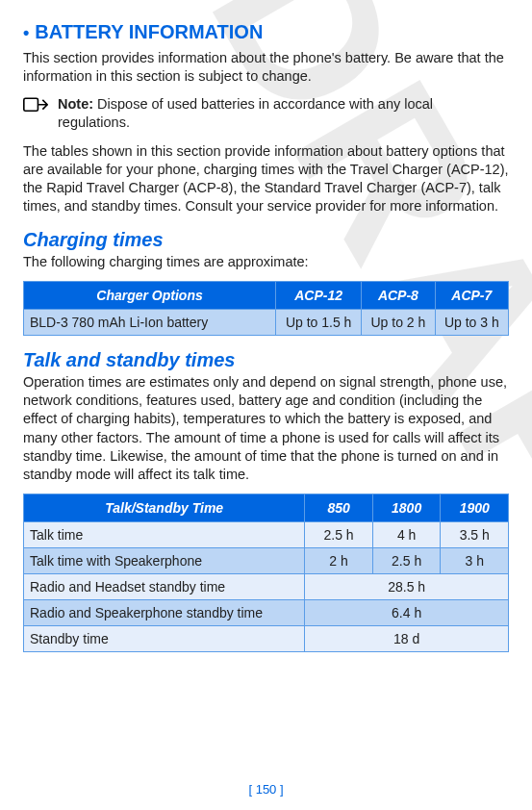 This screenshot has height=810, width=532. I want to click on note-body: Dispose of used batteries in accordance …, so click(245, 114).